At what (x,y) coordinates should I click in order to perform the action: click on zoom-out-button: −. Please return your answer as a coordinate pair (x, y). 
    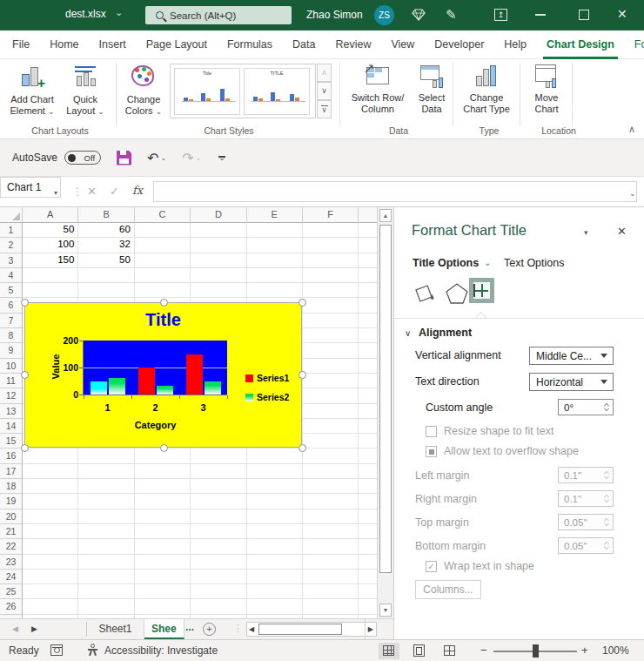
    Looking at the image, I should click on (484, 650).